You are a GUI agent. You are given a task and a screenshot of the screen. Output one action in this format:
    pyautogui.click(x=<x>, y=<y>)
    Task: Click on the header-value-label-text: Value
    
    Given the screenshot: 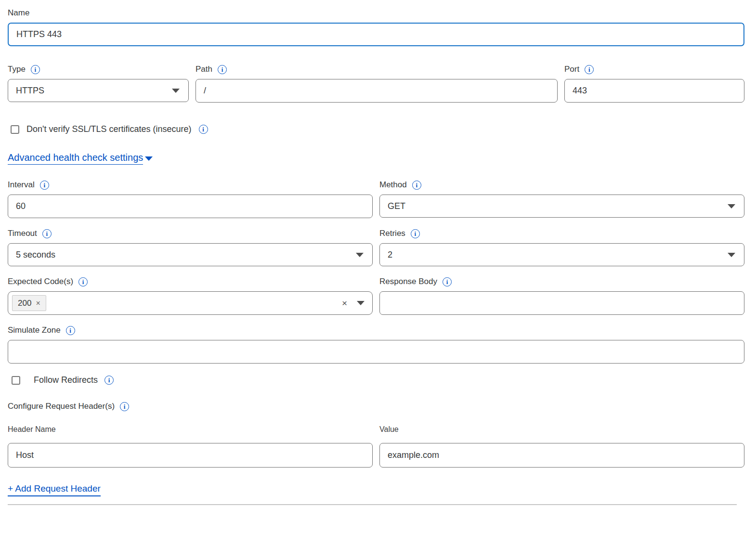 What is the action you would take?
    pyautogui.click(x=389, y=429)
    